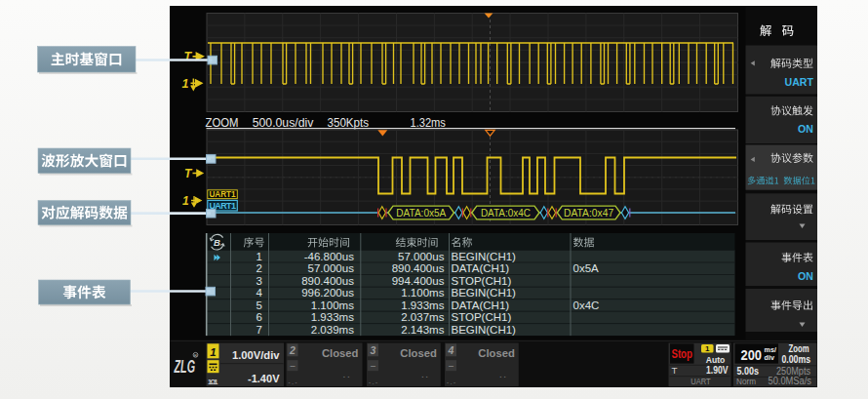 The height and width of the screenshot is (399, 868). Describe the element at coordinates (752, 355) in the screenshot. I see `svg-text: 200` at that location.